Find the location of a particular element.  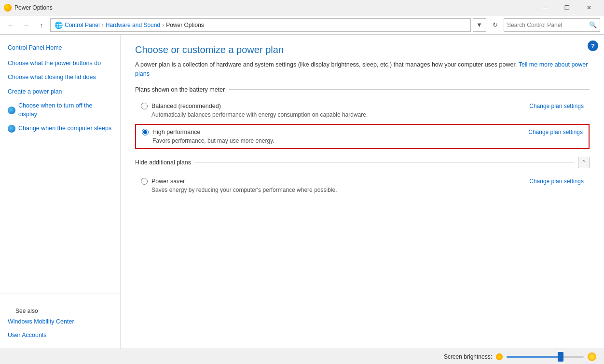

sidebar-label-windows-mobility: Windows Mobility Center is located at coordinates (41, 322).